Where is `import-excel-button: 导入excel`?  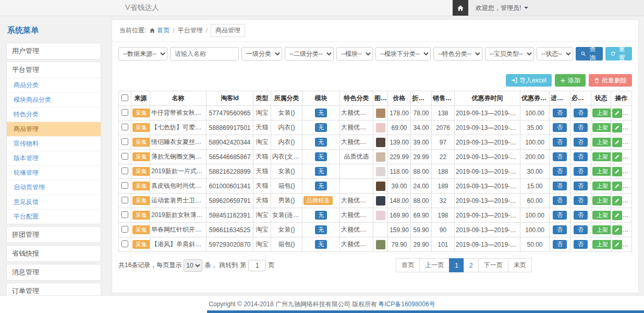
import-excel-button: 导入excel is located at coordinates (529, 80).